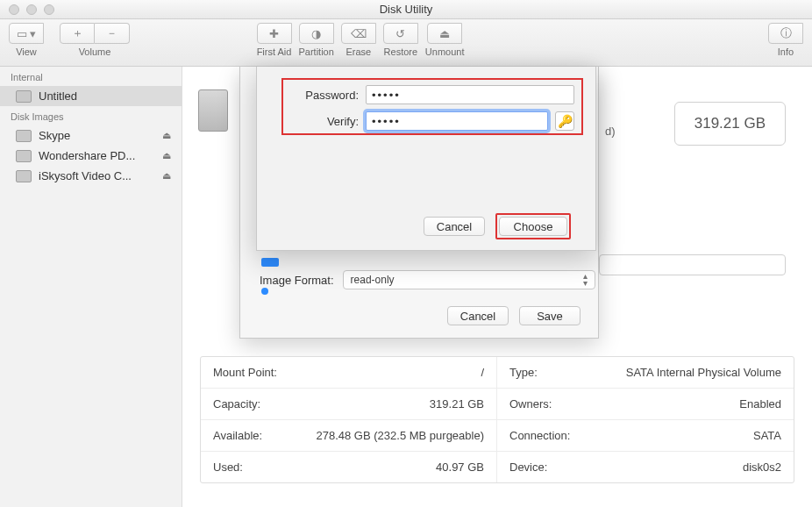 The image size is (812, 507). Describe the element at coordinates (324, 121) in the screenshot. I see `verify-label: Verify:` at that location.